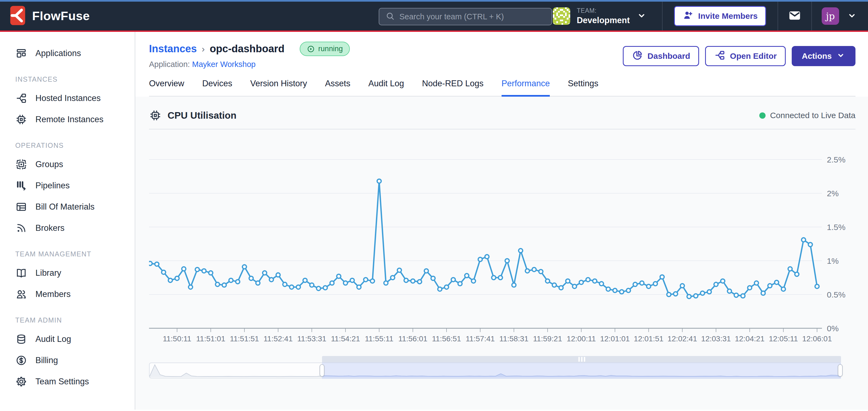 This screenshot has width=868, height=411. Describe the element at coordinates (67, 53) in the screenshot. I see `sidebar-item-applications: Applications` at that location.